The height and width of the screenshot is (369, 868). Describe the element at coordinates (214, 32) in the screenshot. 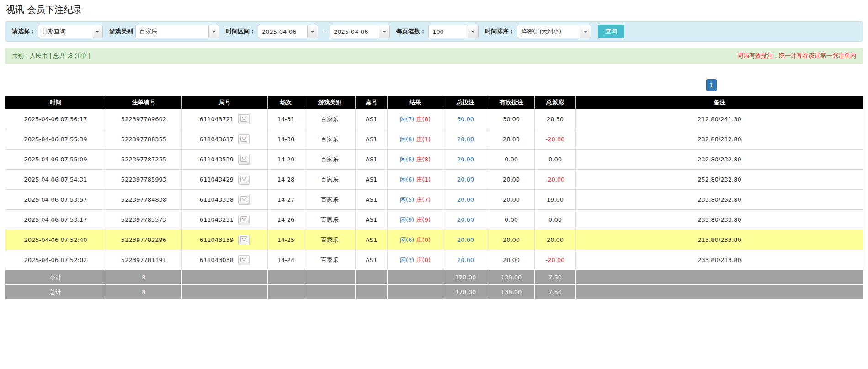

I see `game-type-dropdown-button` at that location.